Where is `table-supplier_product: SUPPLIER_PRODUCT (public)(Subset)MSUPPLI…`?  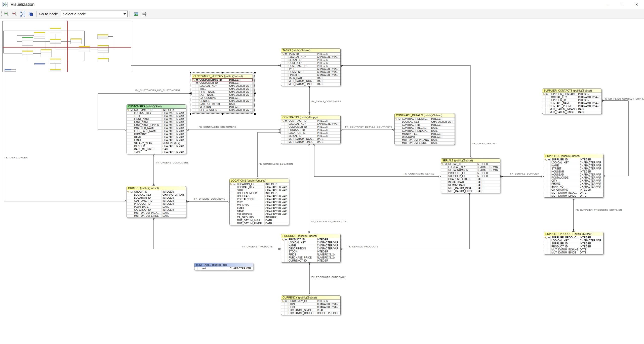
table-supplier_product: SUPPLIER_PRODUCT (public)(Subset)MSUPPLI… is located at coordinates (574, 243).